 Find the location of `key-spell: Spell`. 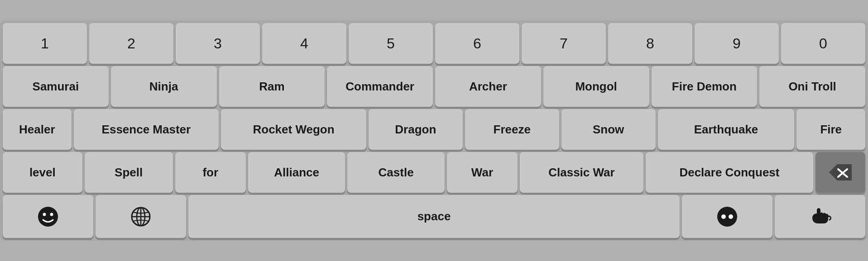

key-spell: Spell is located at coordinates (129, 172).